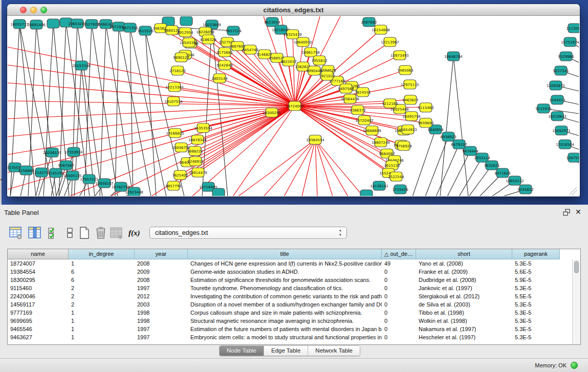 This screenshot has height=372, width=588. I want to click on delete-trash-icon, so click(101, 233).